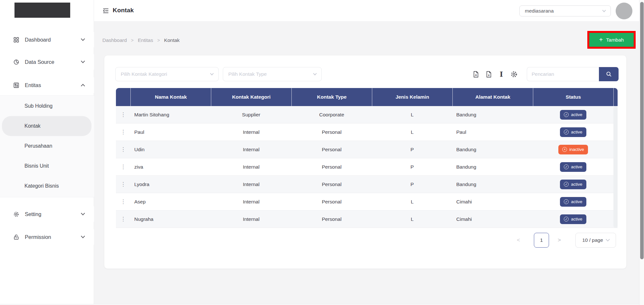  I want to click on pagination-prev-button: <, so click(518, 240).